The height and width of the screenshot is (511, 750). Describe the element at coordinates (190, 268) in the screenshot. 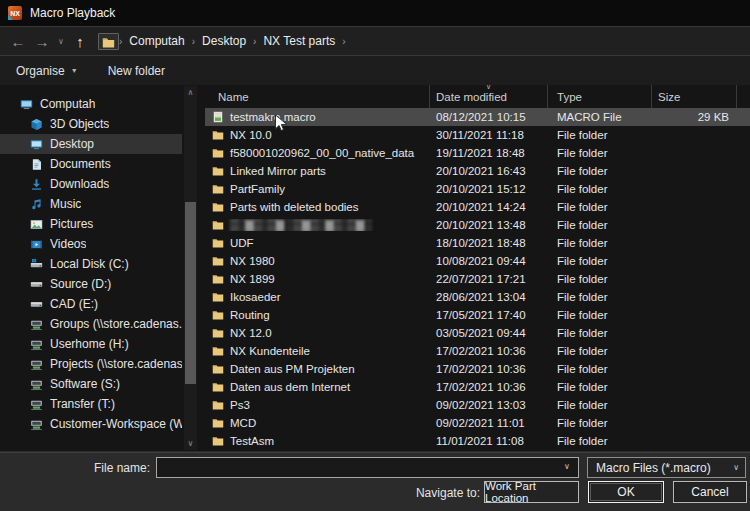

I see `sidebar-scrollbar: ∧ ∨` at that location.